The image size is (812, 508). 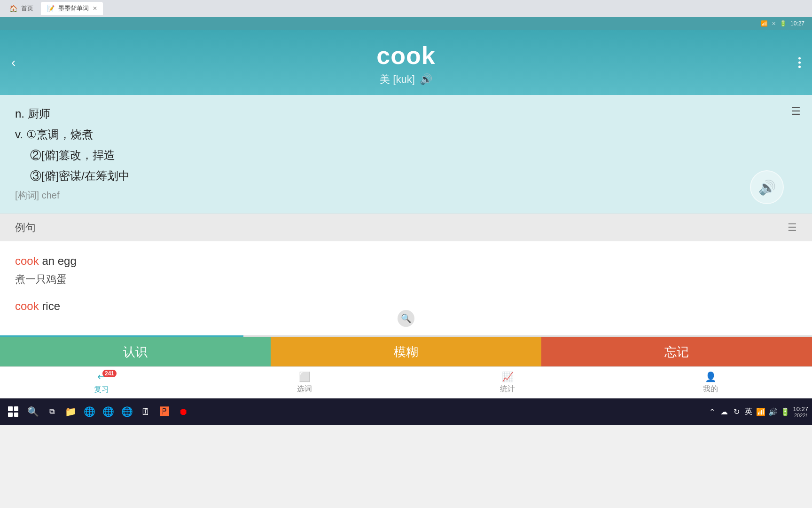 I want to click on wifi-icon: 📶, so click(x=764, y=24).